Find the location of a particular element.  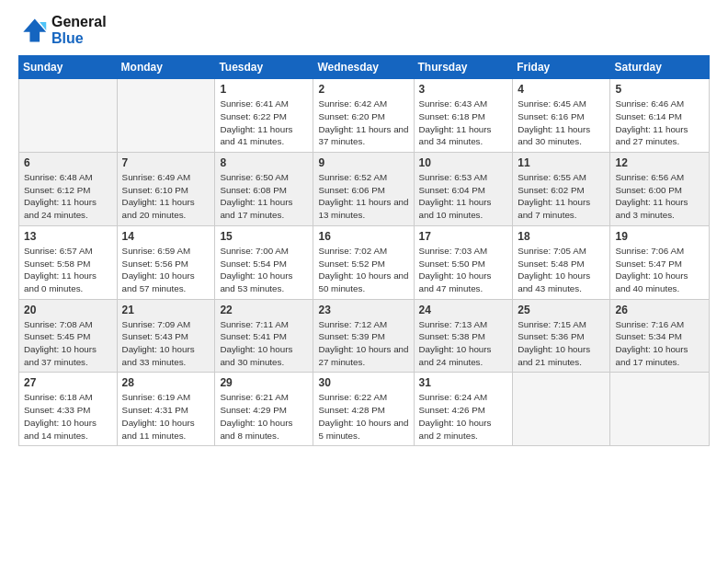

day-header-monday: Monday is located at coordinates (165, 68).